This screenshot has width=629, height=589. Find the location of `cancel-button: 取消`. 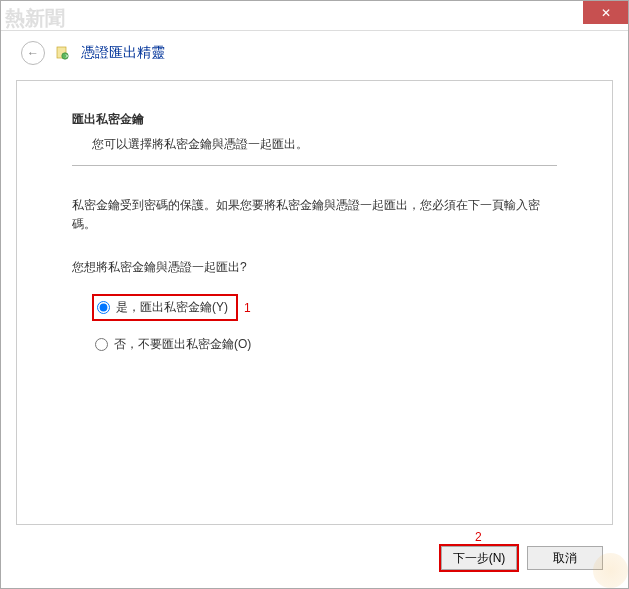

cancel-button: 取消 is located at coordinates (565, 558).